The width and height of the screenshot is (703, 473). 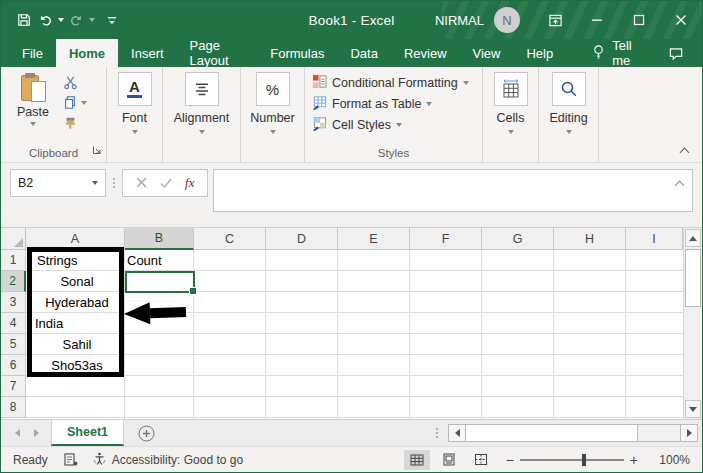 I want to click on next-sheet-icon, so click(x=36, y=433).